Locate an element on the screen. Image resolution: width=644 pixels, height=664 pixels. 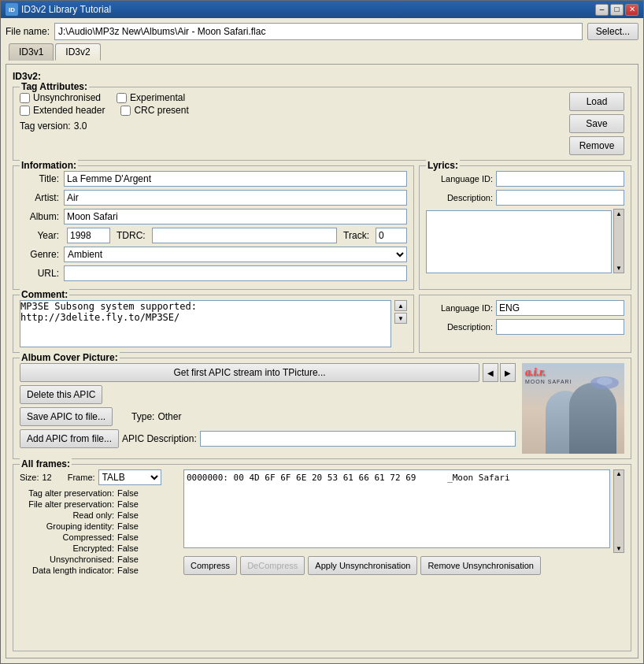
window-controls: – □ ✕ is located at coordinates (617, 9).